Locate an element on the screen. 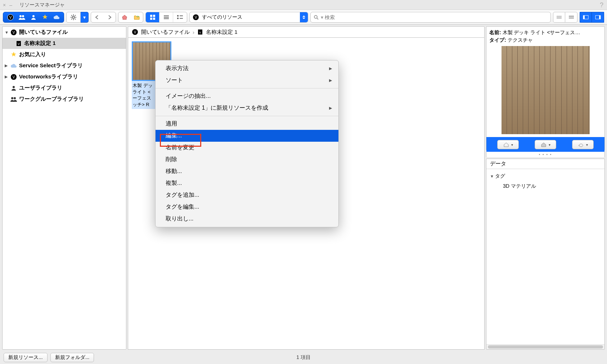  home-button is located at coordinates (125, 17).